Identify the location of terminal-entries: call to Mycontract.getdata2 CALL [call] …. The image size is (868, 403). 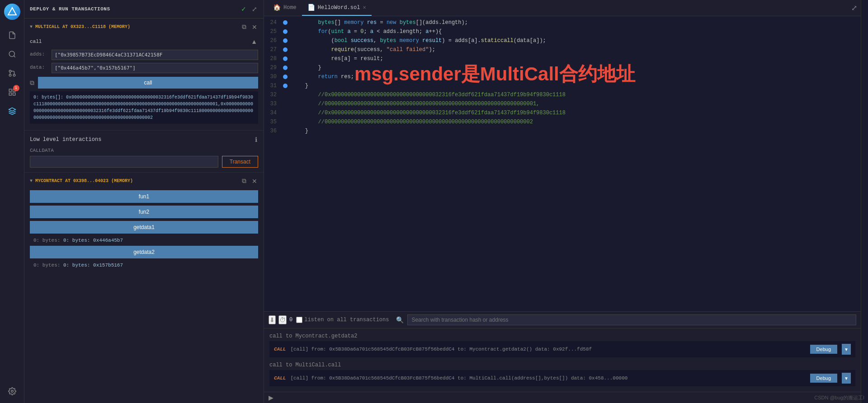
(562, 360).